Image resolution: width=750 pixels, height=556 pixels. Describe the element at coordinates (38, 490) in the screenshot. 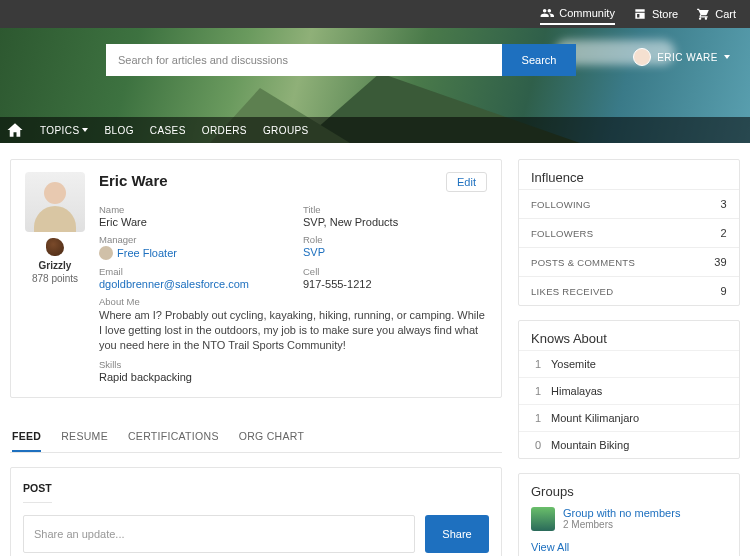

I see `post-tab: POST` at that location.